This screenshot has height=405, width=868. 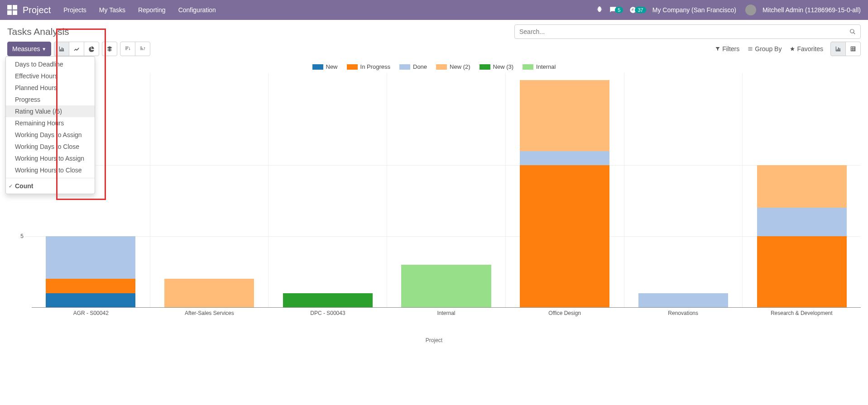 I want to click on legend-item: In Progress, so click(x=369, y=67).